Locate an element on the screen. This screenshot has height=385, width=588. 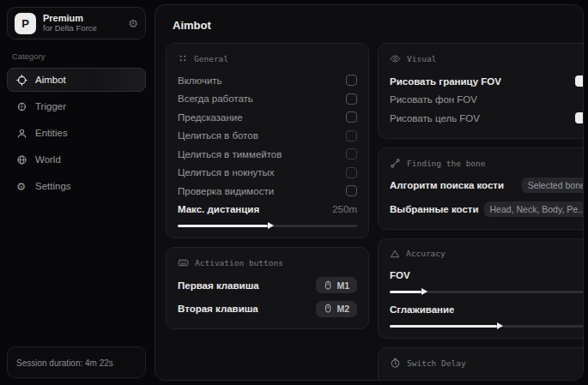
activation-header: Activation buttons is located at coordinates (268, 262).